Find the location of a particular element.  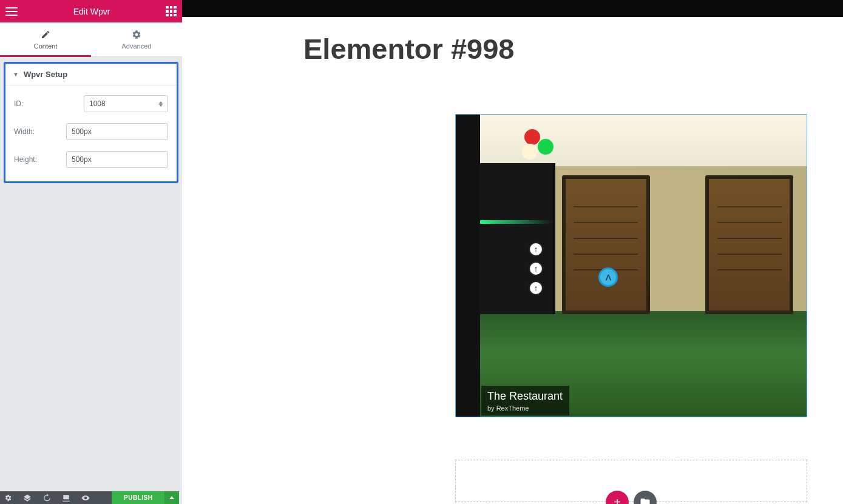

section-title: Wpvr Setup is located at coordinates (46, 74).